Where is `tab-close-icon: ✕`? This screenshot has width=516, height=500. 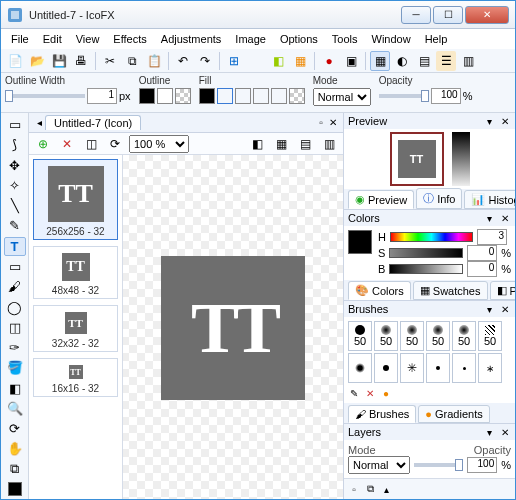
tab-close-icon: ✕ is located at coordinates (333, 123).